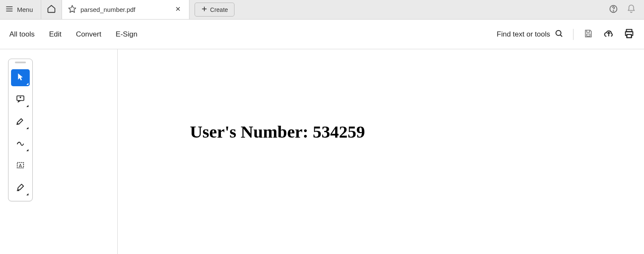 The height and width of the screenshot is (254, 644). What do you see at coordinates (626, 10) in the screenshot?
I see `tabbar-right-actions` at bounding box center [626, 10].